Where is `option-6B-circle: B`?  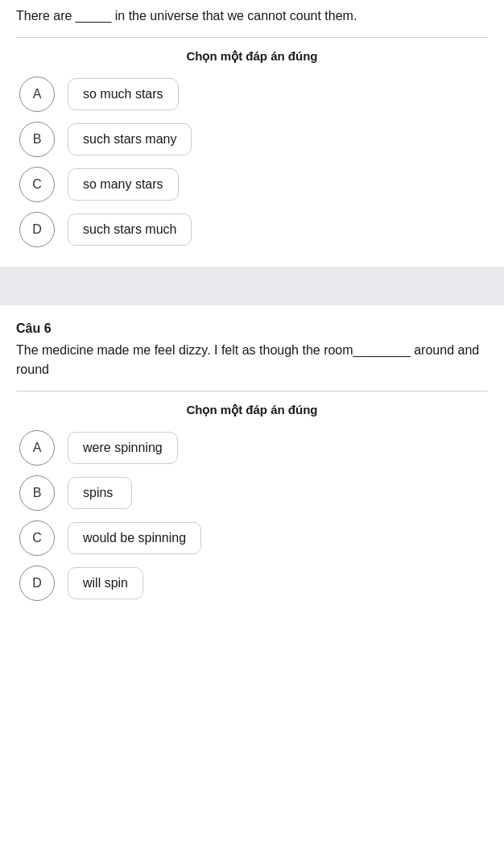
option-6B-circle: B is located at coordinates (37, 493).